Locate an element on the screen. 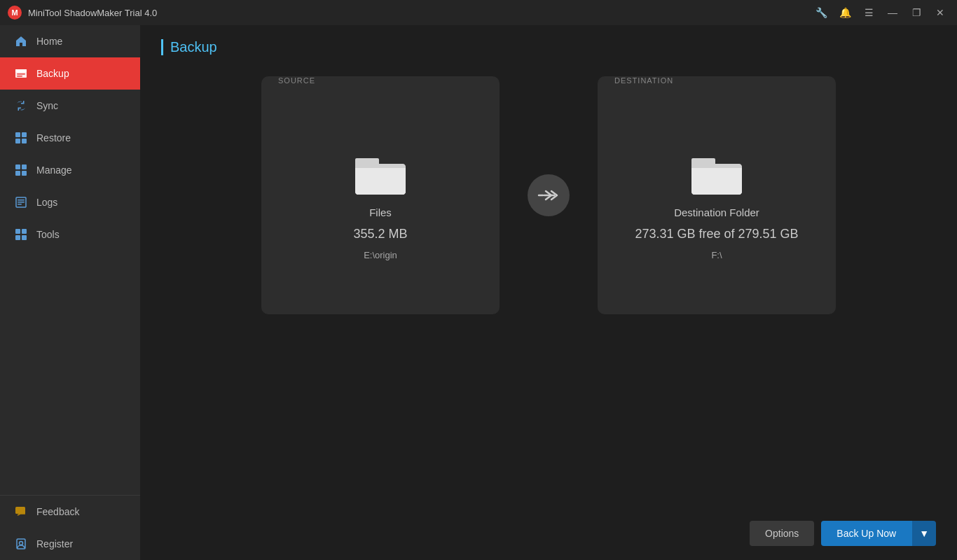 This screenshot has width=957, height=560. svg-text: M is located at coordinates (14, 13).